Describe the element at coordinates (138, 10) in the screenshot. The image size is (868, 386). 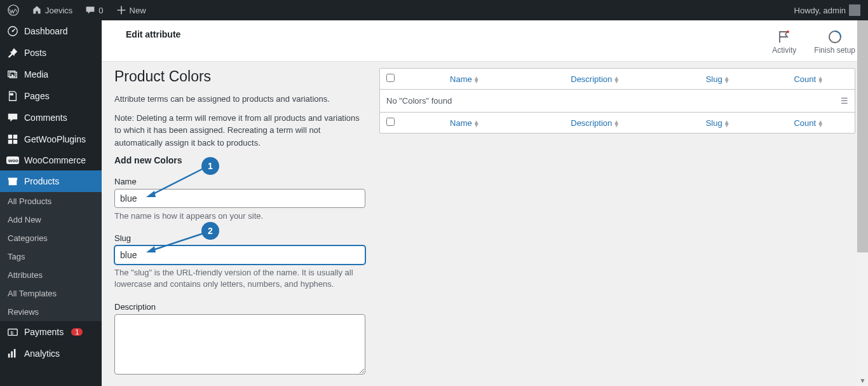
I see `new-label: New` at that location.